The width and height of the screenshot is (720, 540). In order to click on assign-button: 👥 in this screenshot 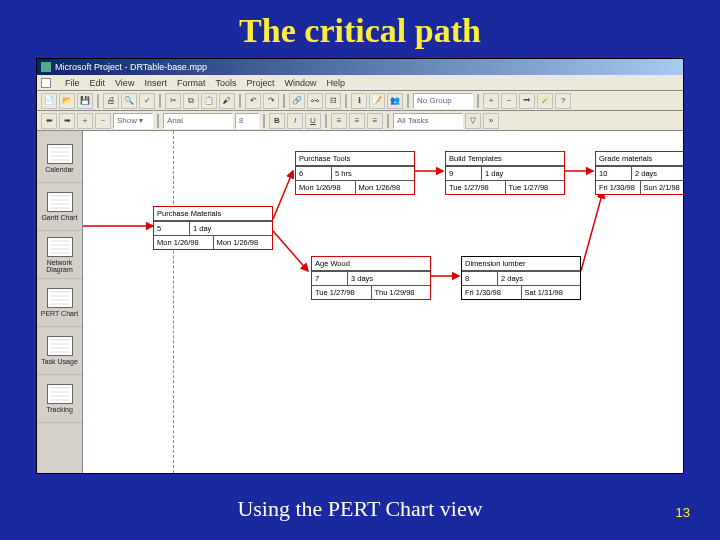, I will do `click(395, 101)`.